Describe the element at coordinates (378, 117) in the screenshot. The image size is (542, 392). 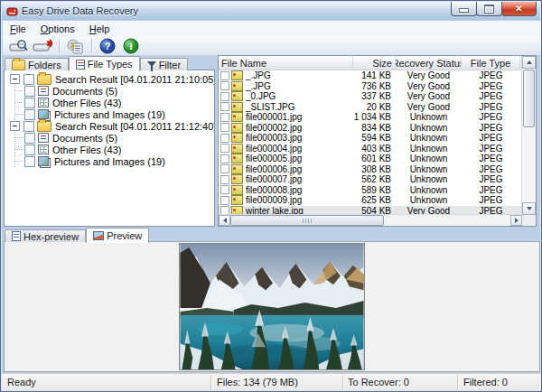
I see `table-row: file000001.jpg1 034 KBUnknownJPEG` at that location.